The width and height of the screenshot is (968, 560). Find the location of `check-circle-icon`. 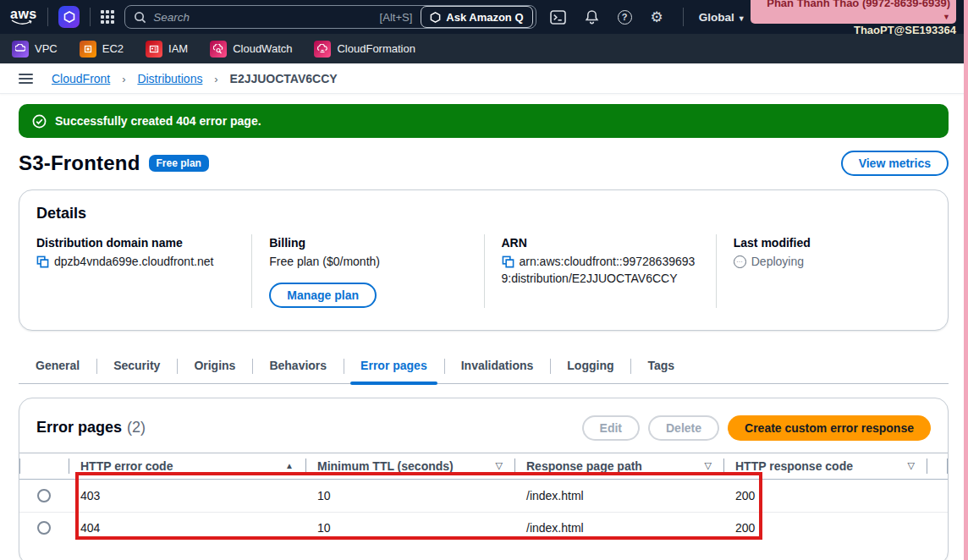

check-circle-icon is located at coordinates (39, 122).